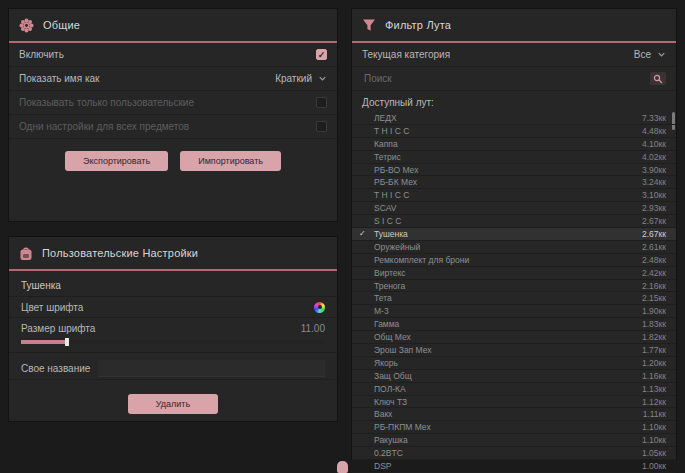 The image size is (685, 473). I want to click on loot-item-value: 3.24кк, so click(654, 182).